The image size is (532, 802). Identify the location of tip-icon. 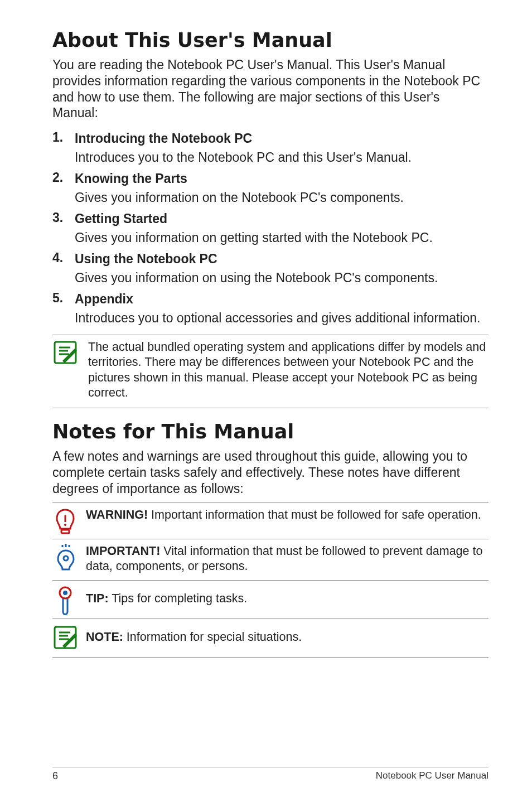
(65, 599).